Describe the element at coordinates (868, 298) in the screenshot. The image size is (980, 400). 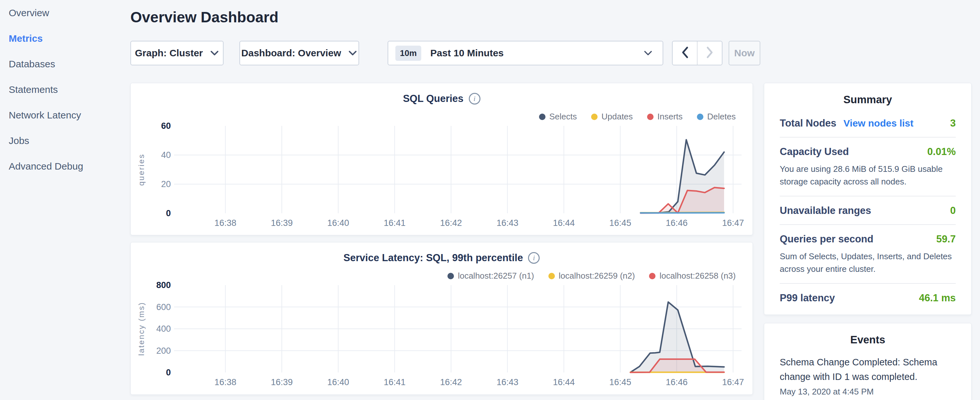
I see `summary-row: P99 latency46.1 ms` at that location.